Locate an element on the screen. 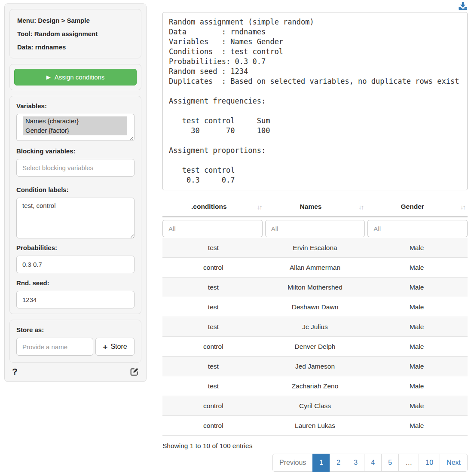 This screenshot has width=471, height=476. assign-conditions-button: ▶ Assign conditions is located at coordinates (76, 77).